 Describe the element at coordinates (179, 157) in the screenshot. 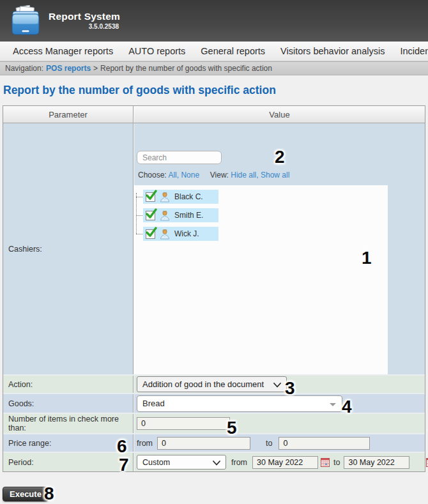

I see `cashiers-search-input` at that location.